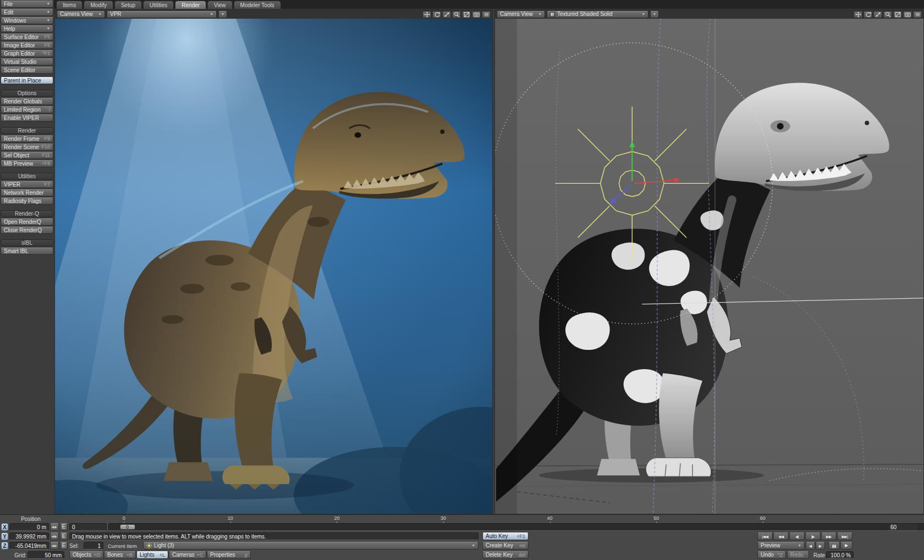  What do you see at coordinates (56, 546) in the screenshot?
I see `step-right-icon: ▶` at bounding box center [56, 546].